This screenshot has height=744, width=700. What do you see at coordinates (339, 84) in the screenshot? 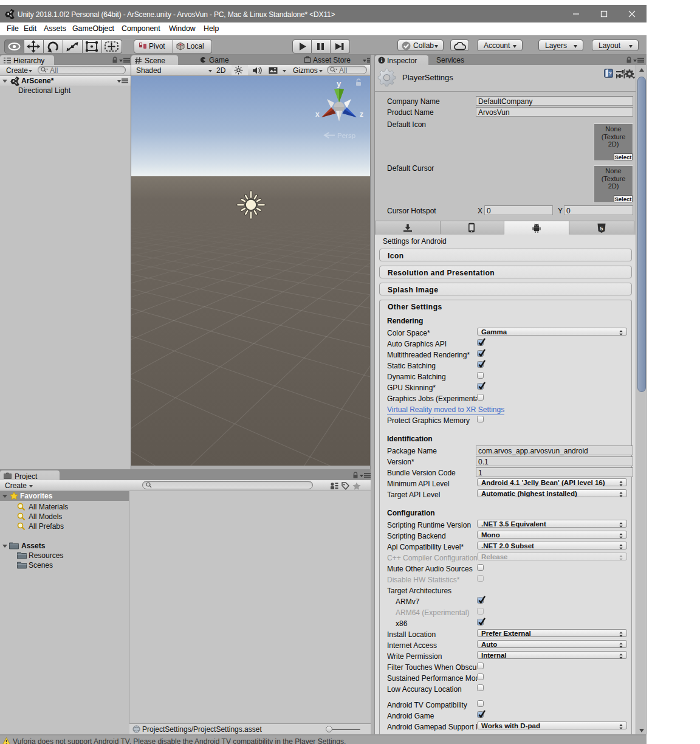
I see `svg-text: y` at bounding box center [339, 84].